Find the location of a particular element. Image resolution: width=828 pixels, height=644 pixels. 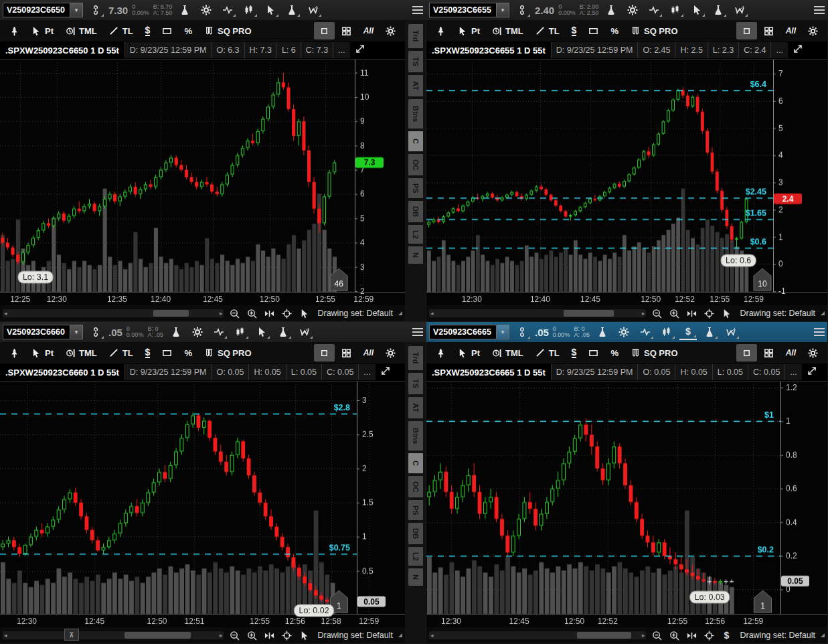

tab-n: N is located at coordinates (416, 577).